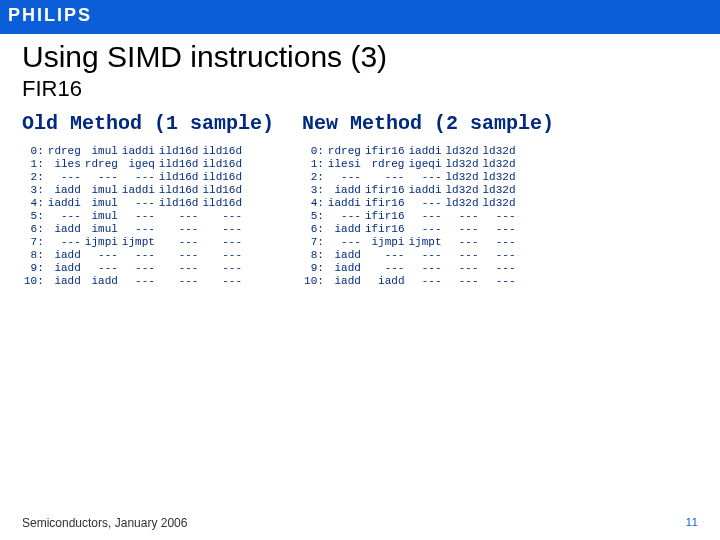  What do you see at coordinates (64, 164) in the screenshot?
I see `code-cell: iles` at bounding box center [64, 164].